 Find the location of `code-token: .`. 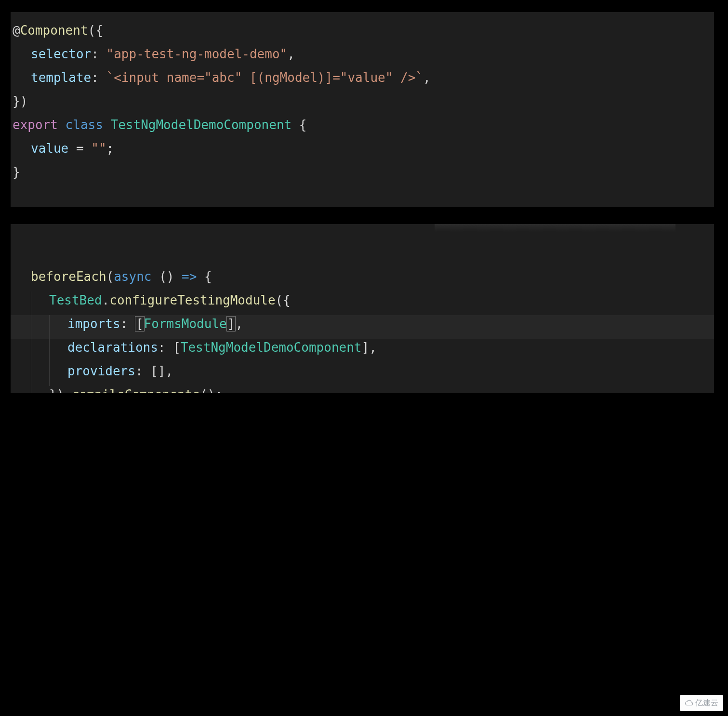

code-token: . is located at coordinates (106, 300).